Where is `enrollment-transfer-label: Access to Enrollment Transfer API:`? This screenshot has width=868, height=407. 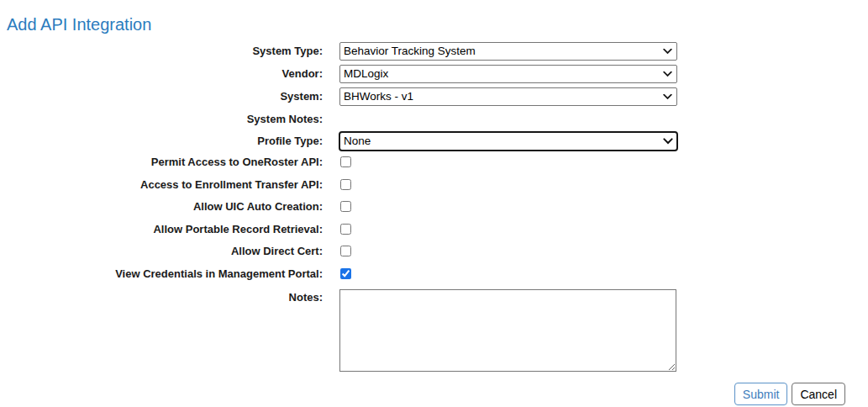
enrollment-transfer-label: Access to Enrollment Transfer API: is located at coordinates (161, 185).